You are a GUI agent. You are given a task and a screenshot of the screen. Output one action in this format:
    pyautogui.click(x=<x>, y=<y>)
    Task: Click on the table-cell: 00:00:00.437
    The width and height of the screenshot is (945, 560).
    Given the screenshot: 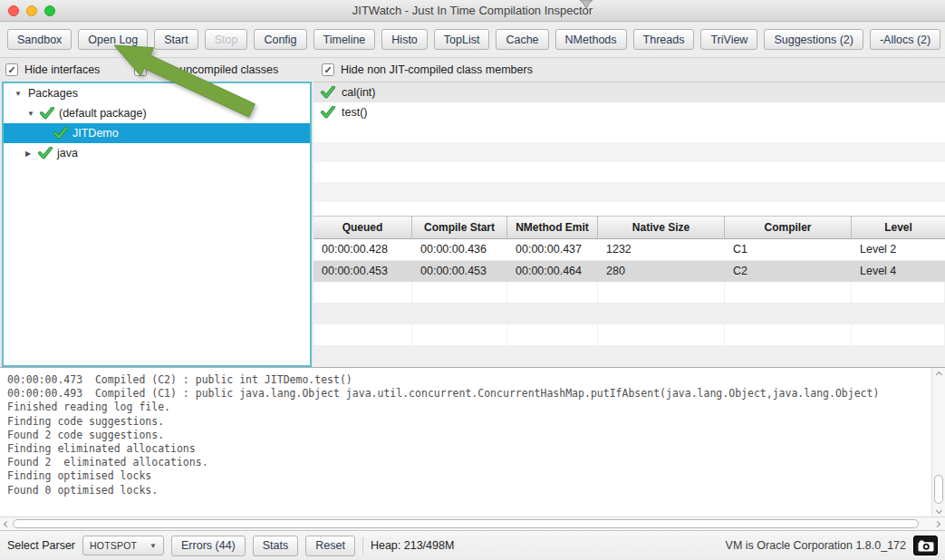 What is the action you would take?
    pyautogui.click(x=553, y=250)
    